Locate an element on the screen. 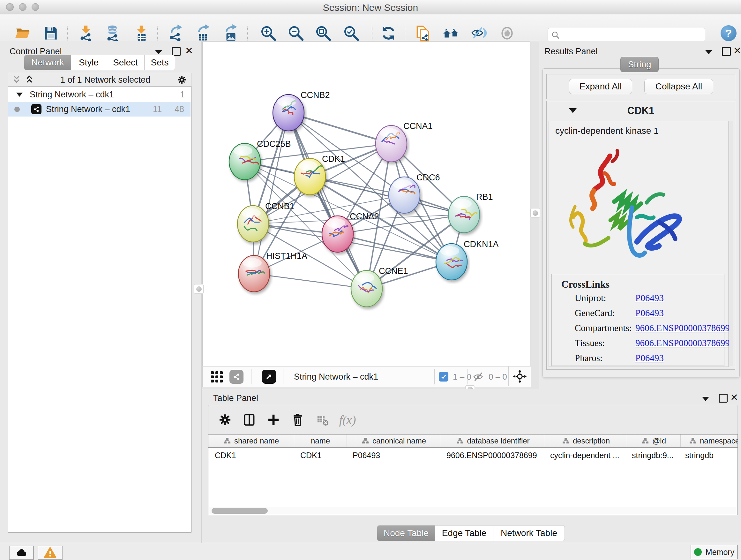  delete-table-button is located at coordinates (323, 420).